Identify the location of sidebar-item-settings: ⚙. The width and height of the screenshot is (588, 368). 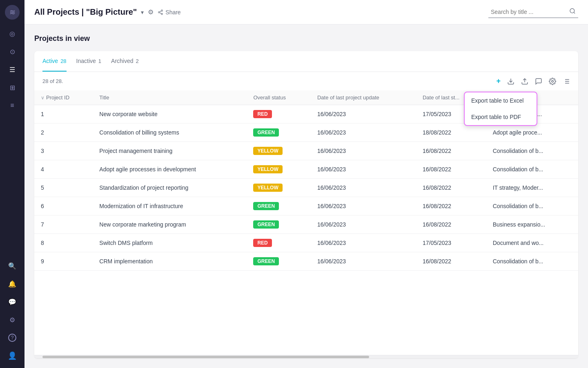
(12, 320).